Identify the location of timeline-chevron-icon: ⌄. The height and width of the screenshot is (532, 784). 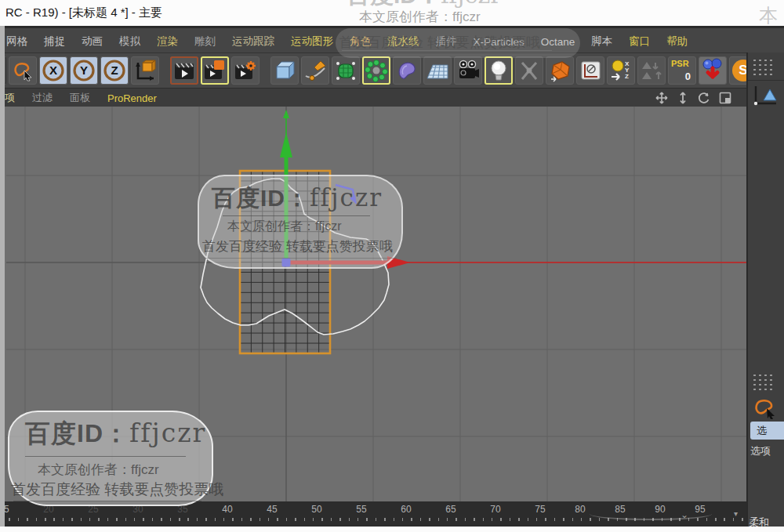
(684, 515).